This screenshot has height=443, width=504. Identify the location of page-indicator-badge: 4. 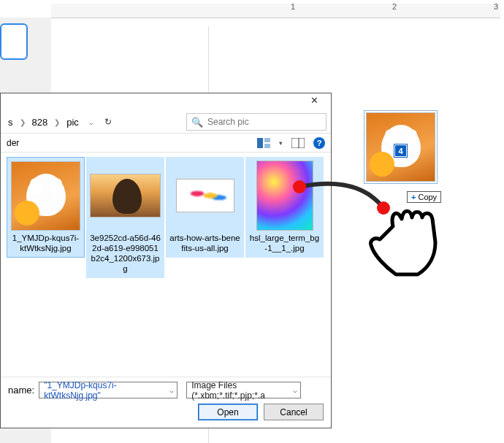
(400, 150).